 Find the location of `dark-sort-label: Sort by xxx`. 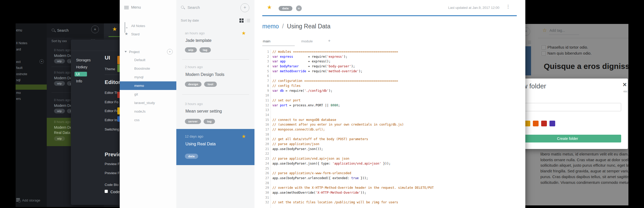

dark-sort-label: Sort by xxx is located at coordinates (59, 41).